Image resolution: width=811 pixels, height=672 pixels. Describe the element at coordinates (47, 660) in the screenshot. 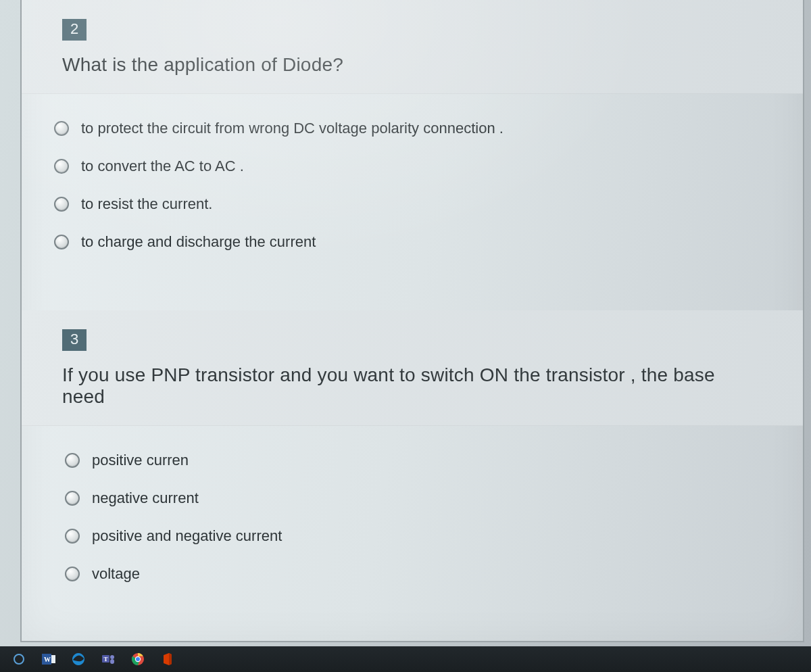

I see `svg-text: W` at that location.